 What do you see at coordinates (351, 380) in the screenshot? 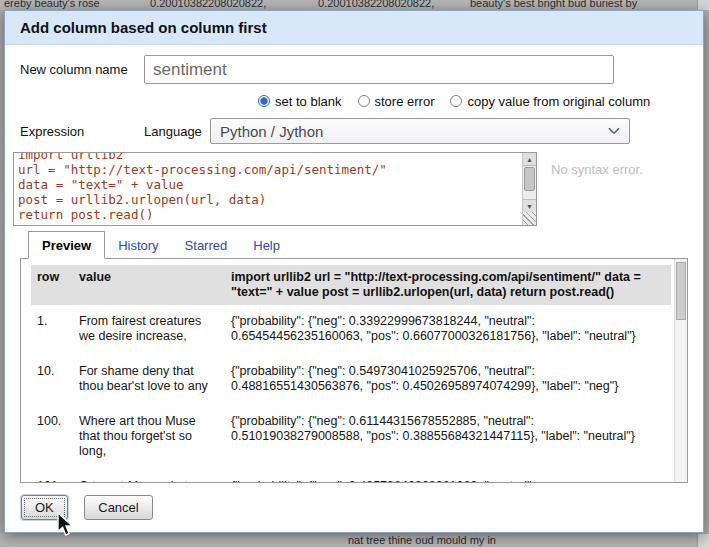
I see `table-row: 10. For shame deny that thou bear'st lov…` at bounding box center [351, 380].